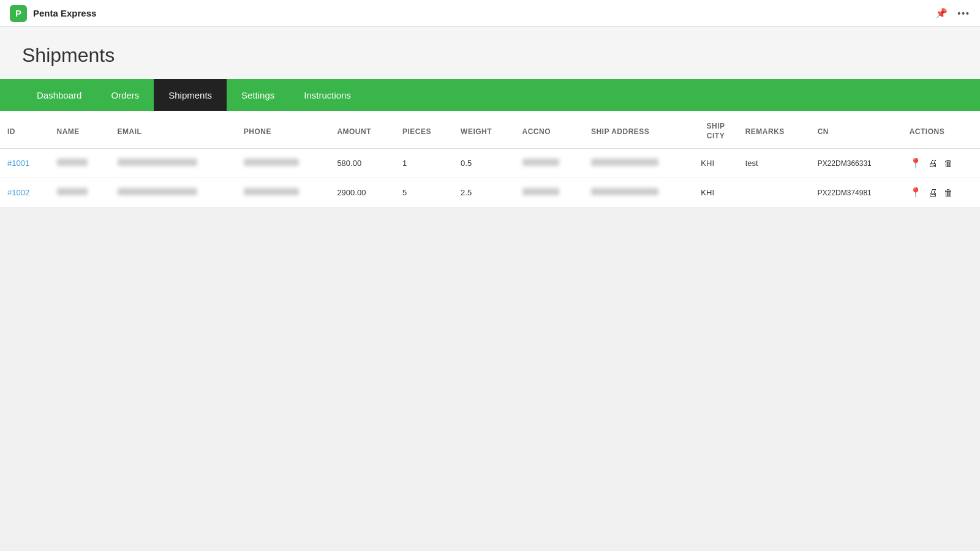  What do you see at coordinates (173, 130) in the screenshot?
I see `col-header-email: EMAIL` at bounding box center [173, 130].